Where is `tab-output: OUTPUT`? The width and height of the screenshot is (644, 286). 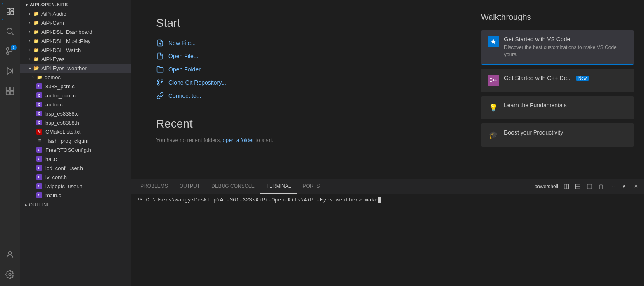
tab-output: OUTPUT is located at coordinates (190, 187).